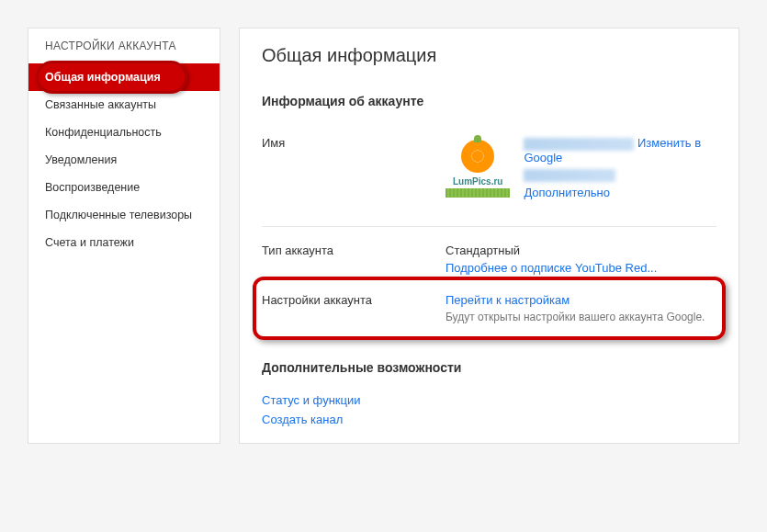 The width and height of the screenshot is (767, 532). I want to click on sidebar-item-overview: Общая информация, so click(124, 77).